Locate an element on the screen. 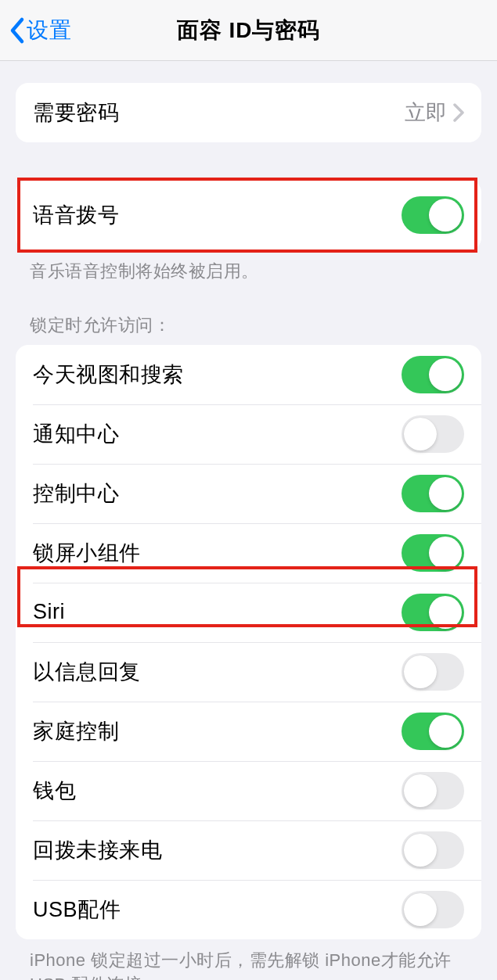 Image resolution: width=497 pixels, height=980 pixels. lock-access-item-label: 以信息回复 is located at coordinates (87, 672).